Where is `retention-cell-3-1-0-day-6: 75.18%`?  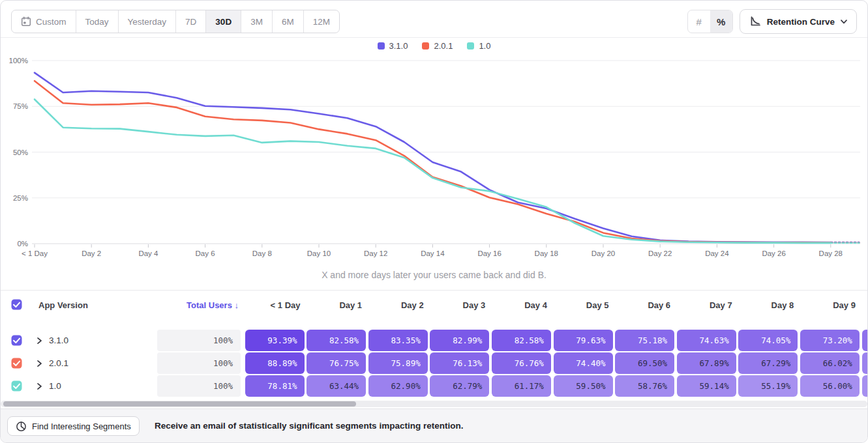
retention-cell-3-1-0-day-6: 75.18% is located at coordinates (644, 340).